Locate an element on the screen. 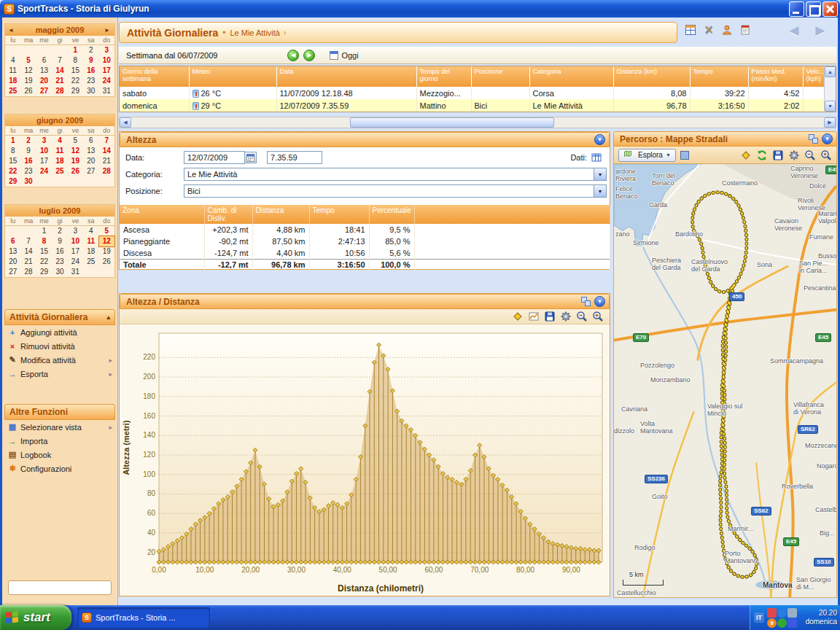  calendar-day-8: 8 is located at coordinates (44, 241).